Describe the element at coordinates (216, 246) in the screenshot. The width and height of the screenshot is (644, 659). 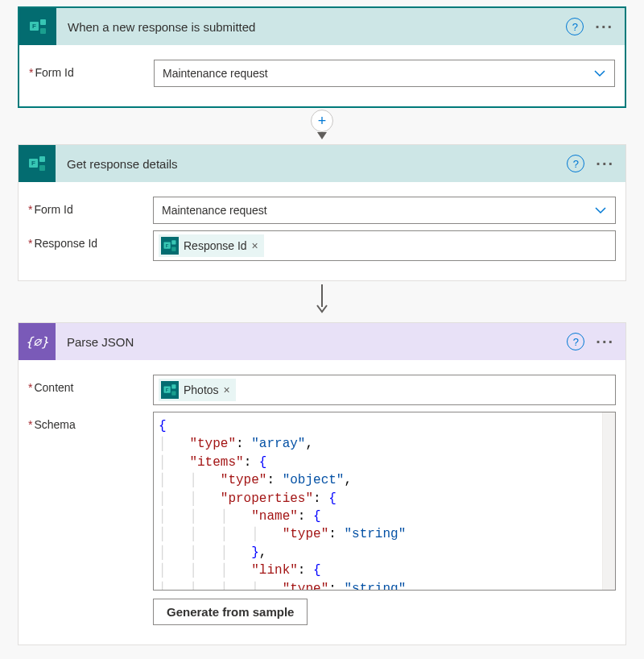
I see `token-label: Response Id` at that location.